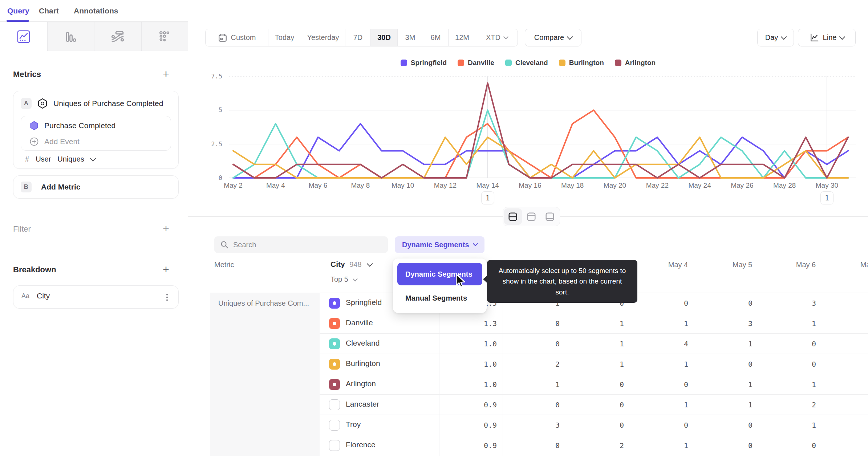 Image resolution: width=868 pixels, height=456 pixels. What do you see at coordinates (62, 142) in the screenshot?
I see `add-event-button: Add Event` at bounding box center [62, 142].